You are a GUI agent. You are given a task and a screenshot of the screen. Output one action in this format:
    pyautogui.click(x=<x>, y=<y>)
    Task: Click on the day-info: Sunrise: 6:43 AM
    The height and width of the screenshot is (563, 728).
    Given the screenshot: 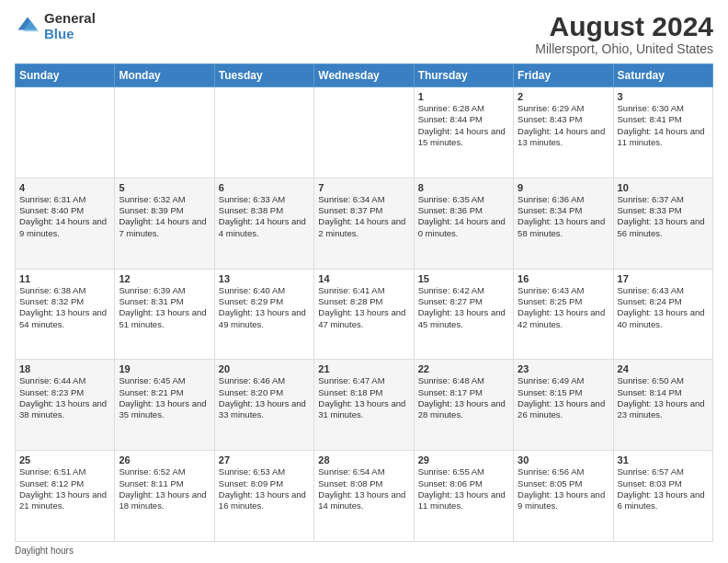 What is the action you would take?
    pyautogui.click(x=664, y=291)
    